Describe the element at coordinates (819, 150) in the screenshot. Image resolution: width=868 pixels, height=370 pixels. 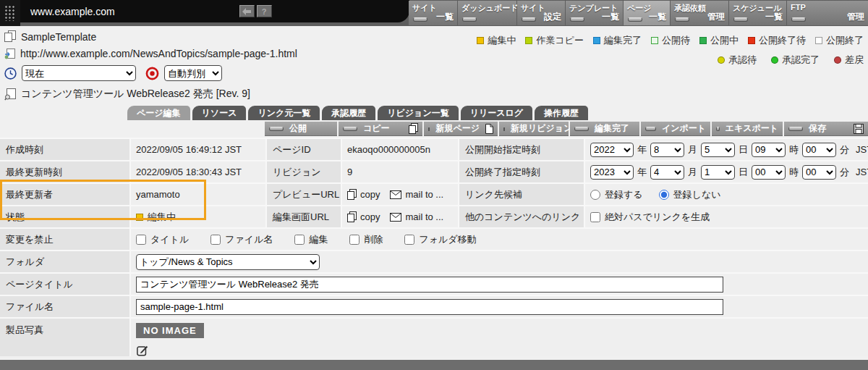
I see `pub-start-minute-select: 00` at that location.